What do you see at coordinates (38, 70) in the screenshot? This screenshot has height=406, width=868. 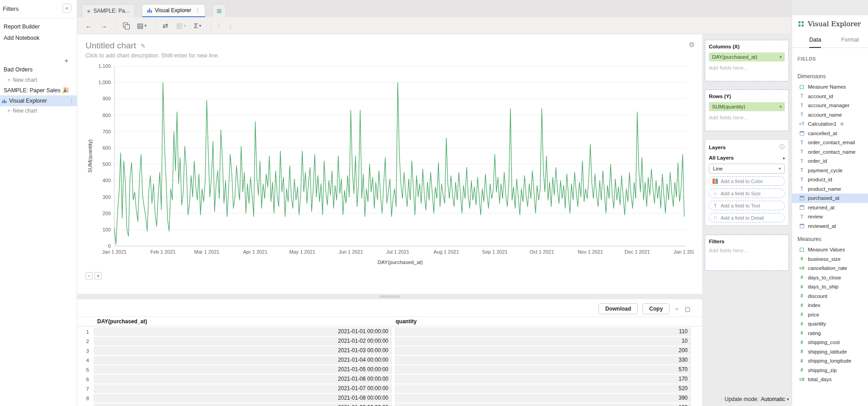 I see `sidebar-item-bad-orders: Bad Orders` at bounding box center [38, 70].